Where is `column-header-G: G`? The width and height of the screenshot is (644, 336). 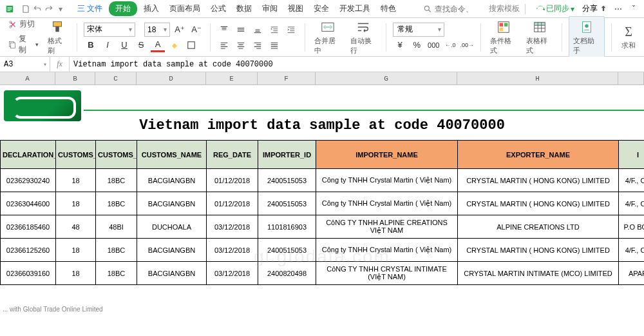
column-header-G: G is located at coordinates (386, 79).